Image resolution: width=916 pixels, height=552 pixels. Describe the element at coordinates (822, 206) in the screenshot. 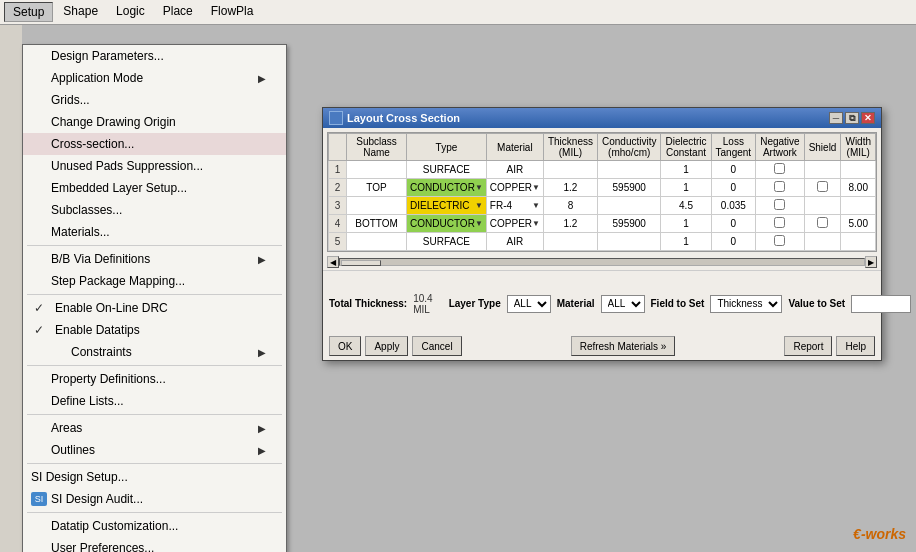

I see `cell-row3-shield` at that location.